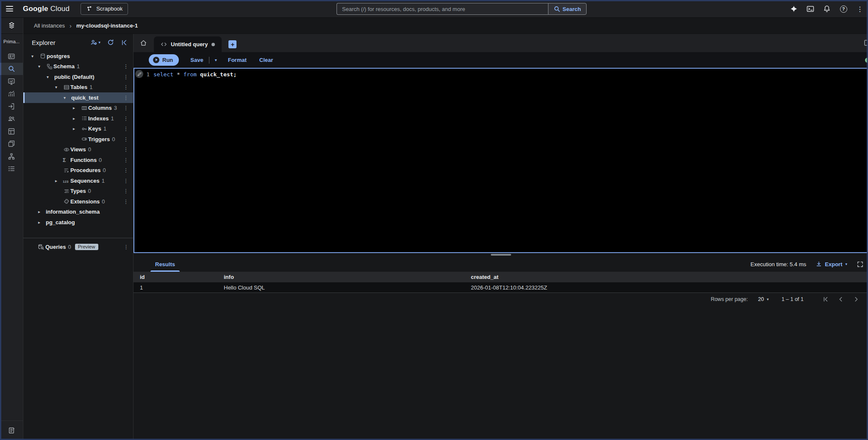 Image resolution: width=868 pixels, height=440 pixels. Describe the element at coordinates (11, 169) in the screenshot. I see `nav-operations` at that location.